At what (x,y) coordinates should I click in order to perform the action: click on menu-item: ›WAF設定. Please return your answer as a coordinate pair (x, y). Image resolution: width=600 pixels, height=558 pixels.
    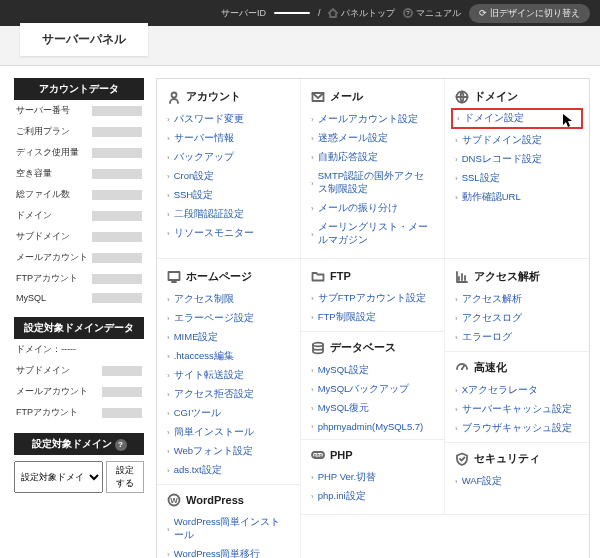
    Looking at the image, I should click on (517, 482).